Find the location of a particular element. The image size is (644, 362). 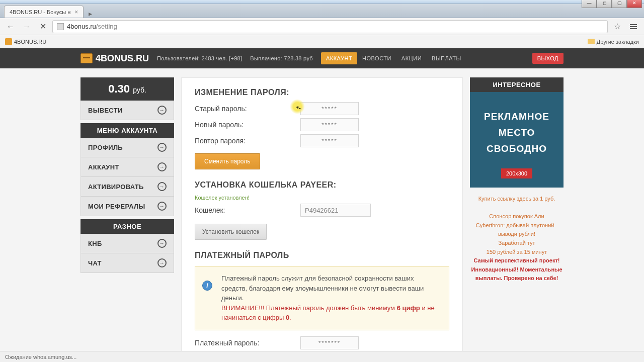

wallet-set-note: Кошелек установлен! is located at coordinates (322, 198).